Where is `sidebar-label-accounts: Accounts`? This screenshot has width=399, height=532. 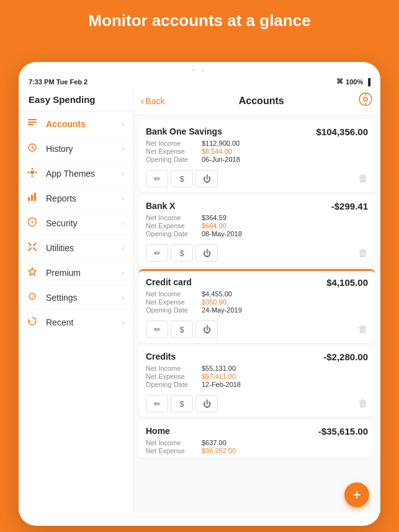 sidebar-label-accounts: Accounts is located at coordinates (84, 124).